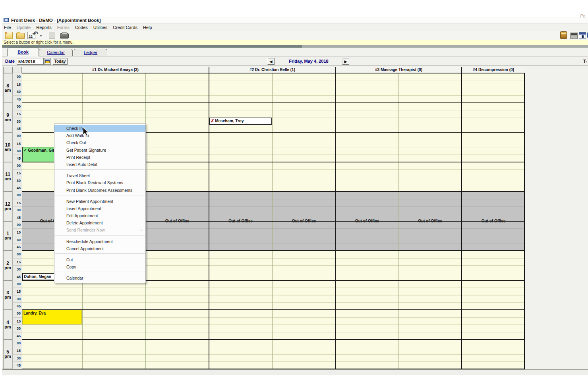 This screenshot has width=588, height=392. What do you see at coordinates (91, 52) in the screenshot?
I see `tab-ledger: Ledger` at bounding box center [91, 52].